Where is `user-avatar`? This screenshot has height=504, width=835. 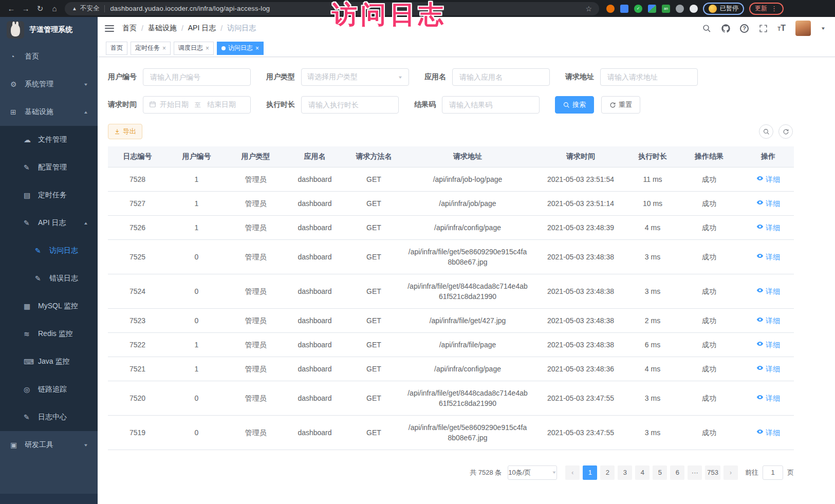 user-avatar is located at coordinates (803, 28).